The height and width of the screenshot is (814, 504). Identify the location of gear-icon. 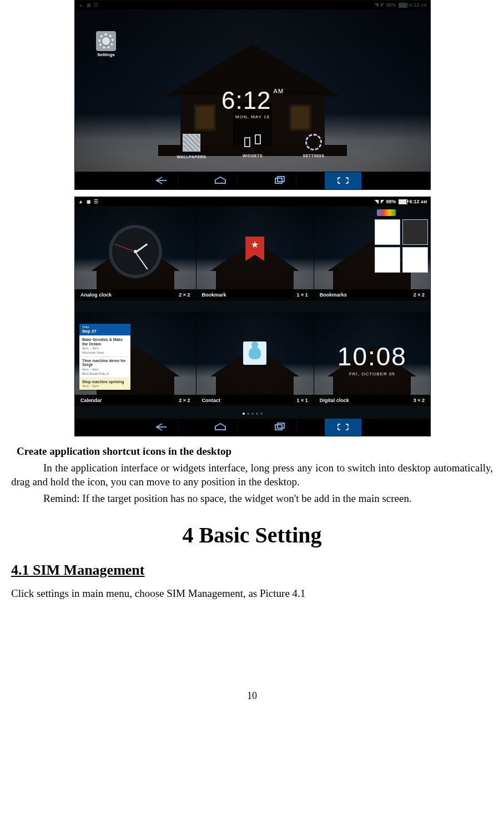
(106, 41).